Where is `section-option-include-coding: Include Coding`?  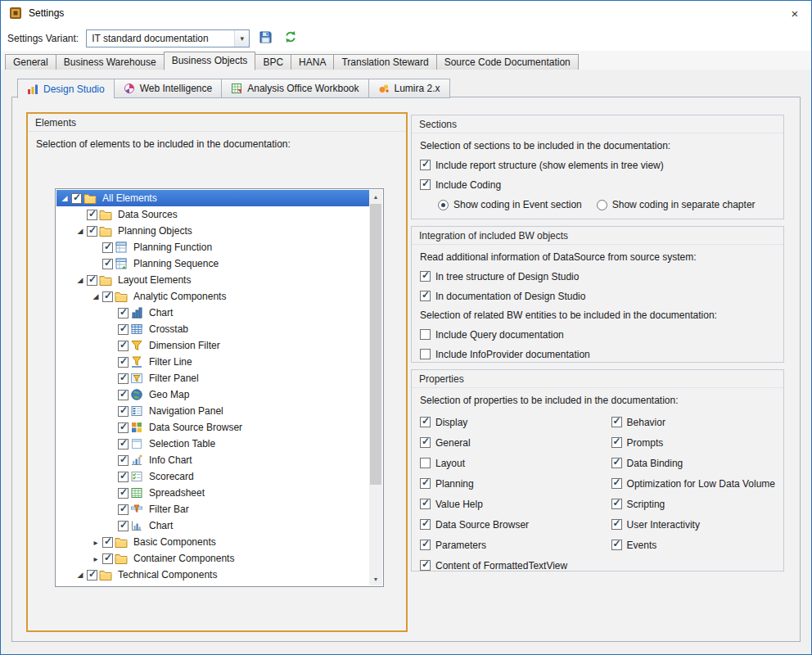
section-option-include-coding: Include Coding is located at coordinates (598, 185).